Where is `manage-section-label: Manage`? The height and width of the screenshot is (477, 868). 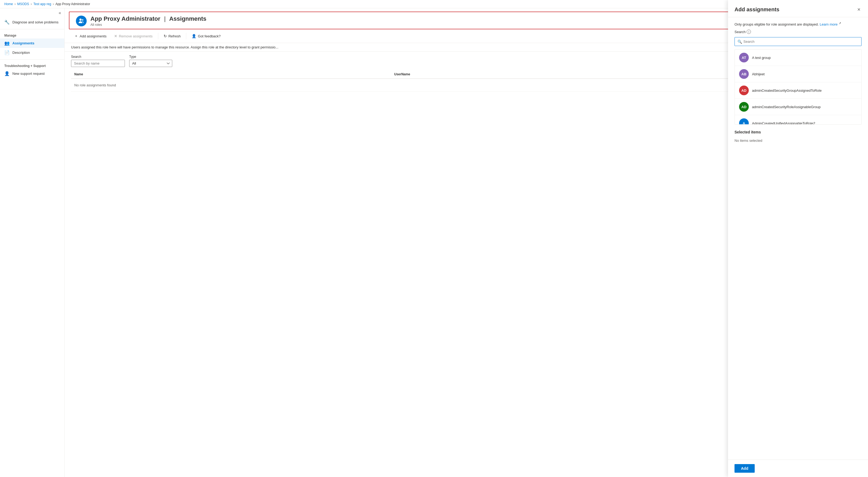 manage-section-label: Manage is located at coordinates (32, 35).